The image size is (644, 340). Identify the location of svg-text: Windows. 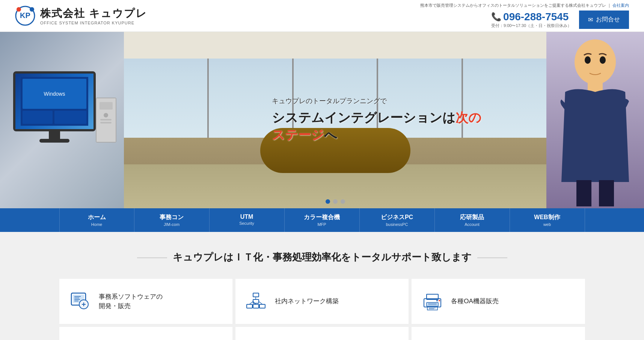
(55, 94).